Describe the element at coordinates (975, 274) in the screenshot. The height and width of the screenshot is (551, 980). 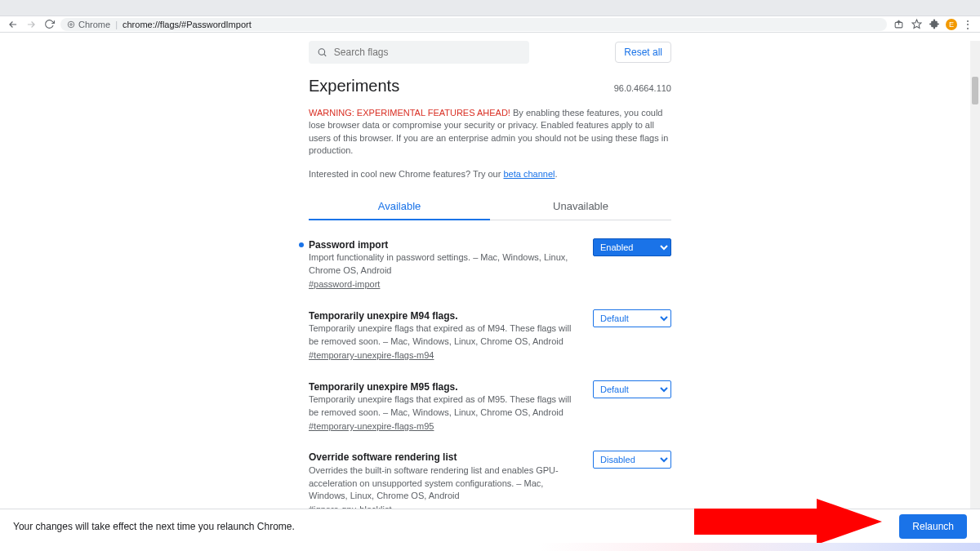
I see `scrollbar-track` at that location.